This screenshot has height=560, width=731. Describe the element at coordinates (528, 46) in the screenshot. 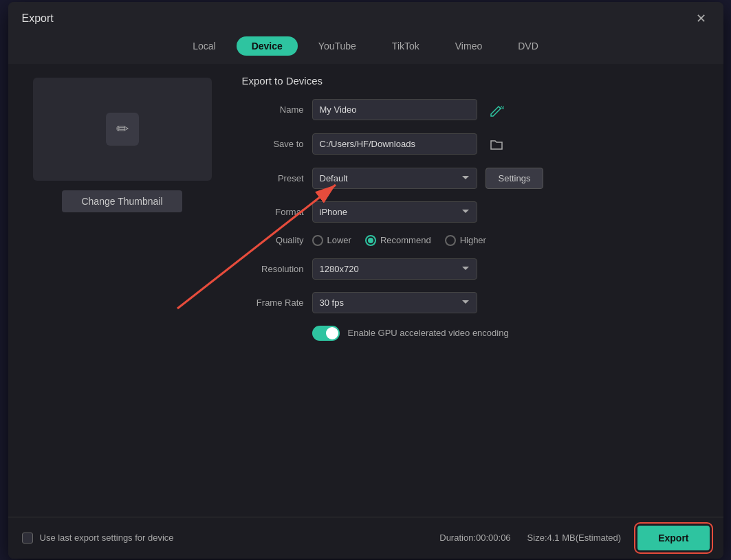

I see `tab-dvd: DVD` at that location.